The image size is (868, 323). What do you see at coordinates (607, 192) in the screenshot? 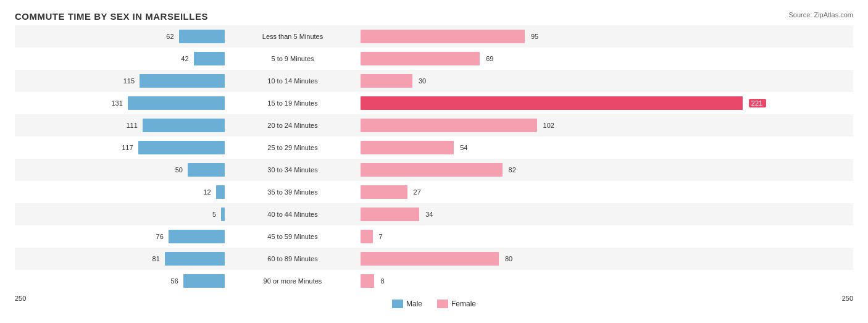
I see `right-section: 27` at bounding box center [607, 192].